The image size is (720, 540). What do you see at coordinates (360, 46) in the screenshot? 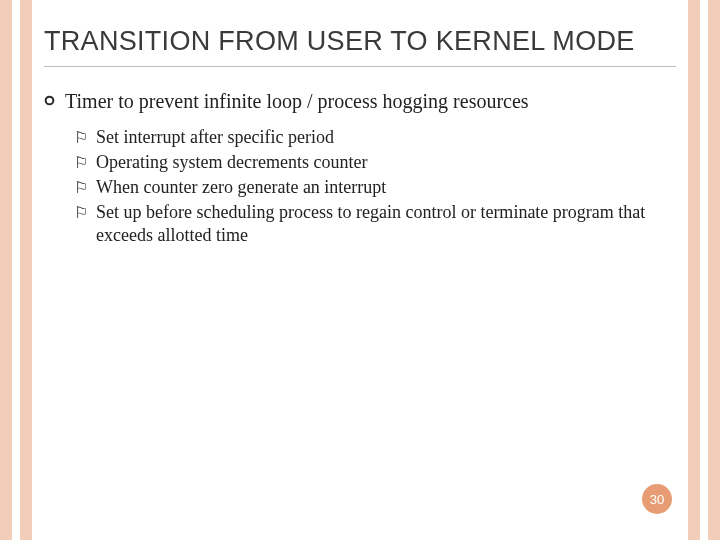
I see `slide-title: TRANSITION FROM USER TO KERNEL MODE` at bounding box center [360, 46].